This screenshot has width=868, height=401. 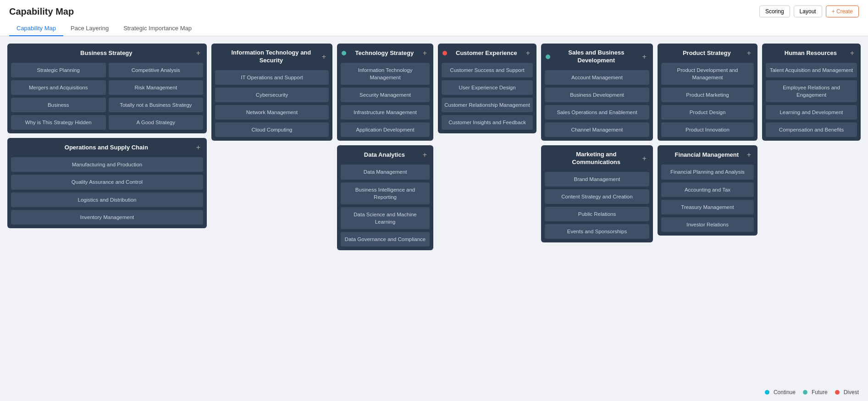 What do you see at coordinates (708, 225) in the screenshot?
I see `item-investor-relations: Investor Relations` at bounding box center [708, 225].